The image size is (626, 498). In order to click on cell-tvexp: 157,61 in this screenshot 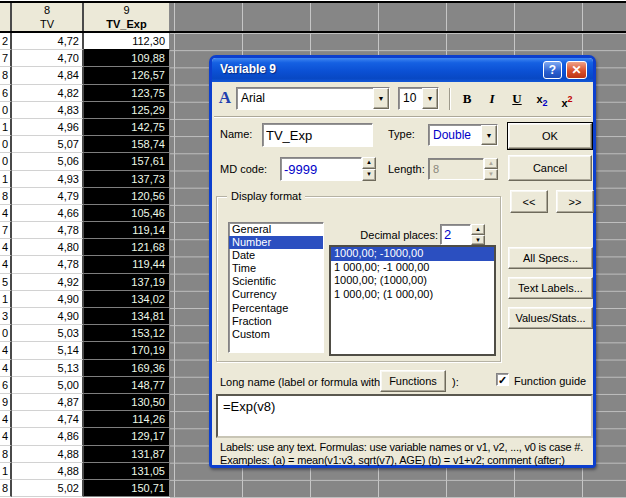, I will do `click(127, 162)`.